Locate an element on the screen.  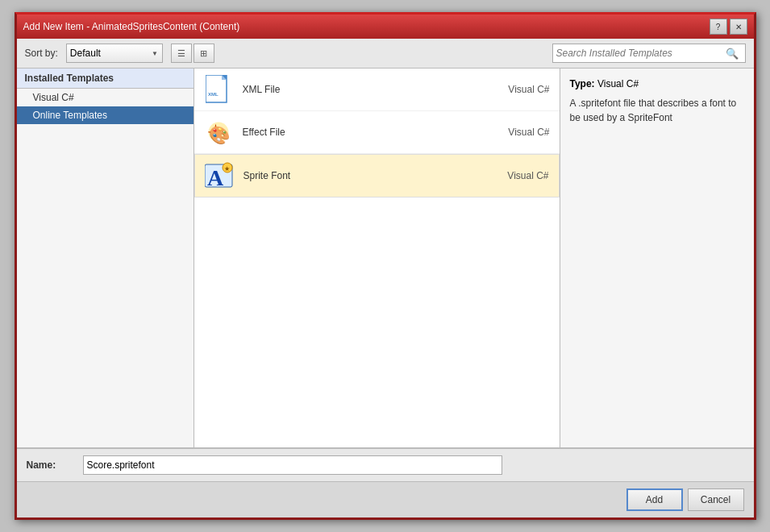
add-button: Add is located at coordinates (655, 500).